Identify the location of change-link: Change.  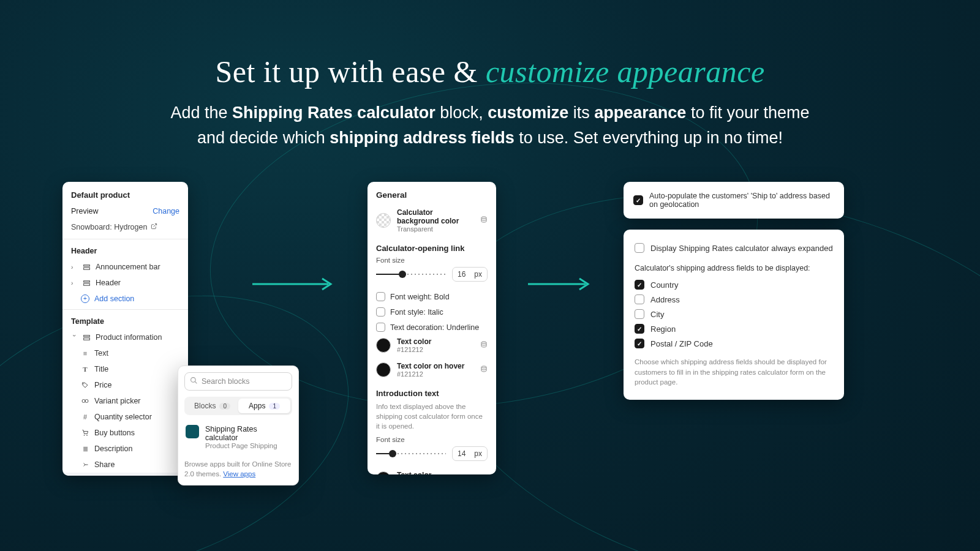
(166, 211).